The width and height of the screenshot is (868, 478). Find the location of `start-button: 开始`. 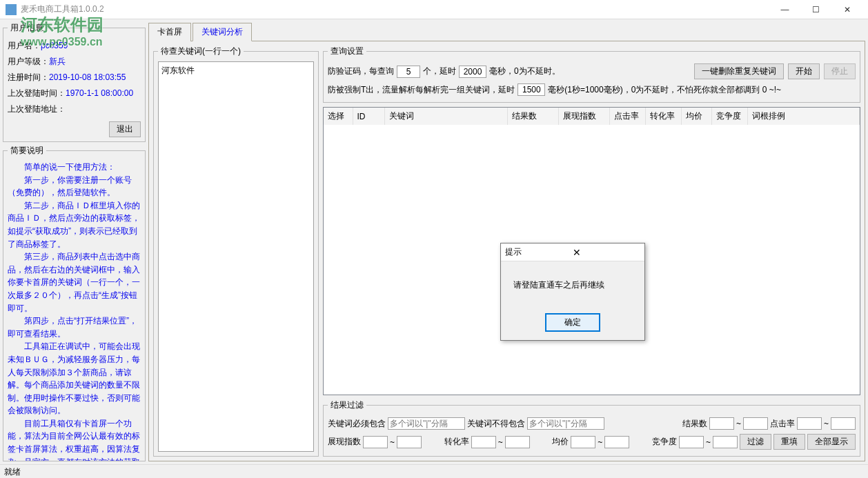

start-button: 开始 is located at coordinates (804, 72).